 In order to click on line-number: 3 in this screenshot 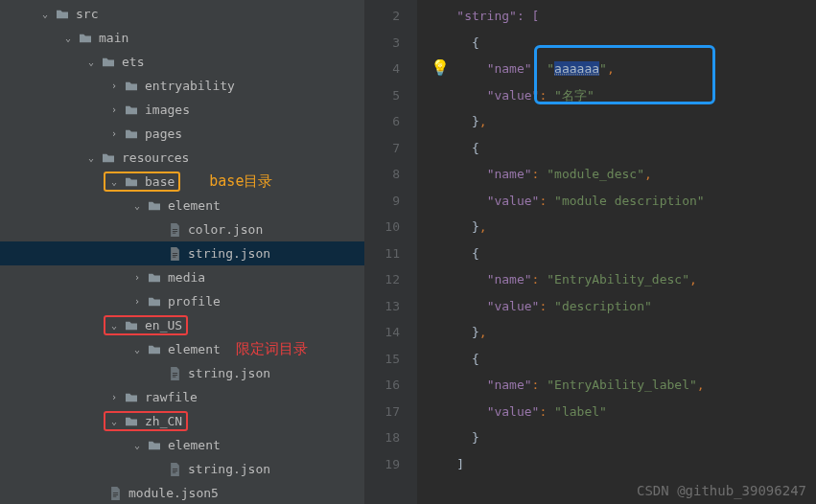, I will do `click(382, 43)`.